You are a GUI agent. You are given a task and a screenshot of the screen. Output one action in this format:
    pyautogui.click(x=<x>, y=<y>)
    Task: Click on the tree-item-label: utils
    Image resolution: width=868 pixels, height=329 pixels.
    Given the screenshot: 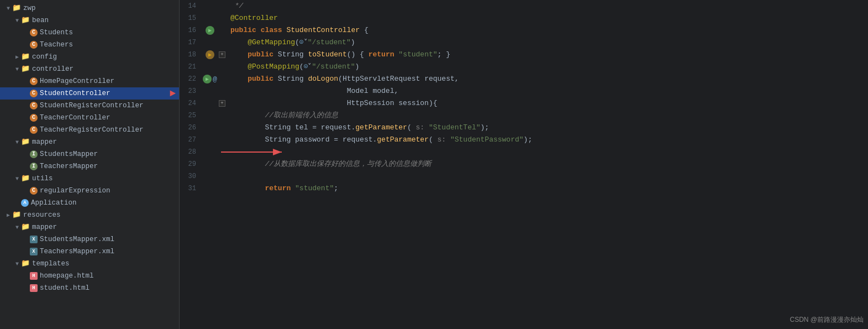 What is the action you would take?
    pyautogui.click(x=43, y=179)
    